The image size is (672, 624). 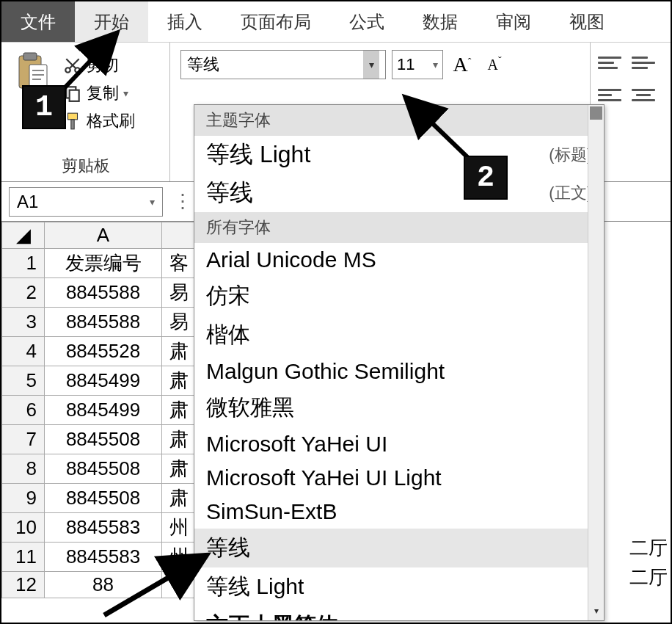 What do you see at coordinates (399, 335) in the screenshot?
I see `font-option: 楷体` at bounding box center [399, 335].